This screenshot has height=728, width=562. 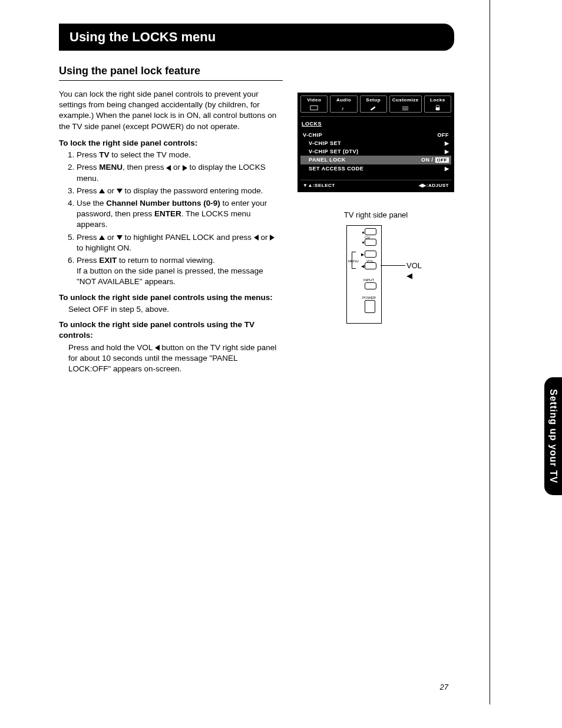 I want to click on unlock-tv-body: Press and hold the VOL button on the TV …, so click(x=170, y=358).